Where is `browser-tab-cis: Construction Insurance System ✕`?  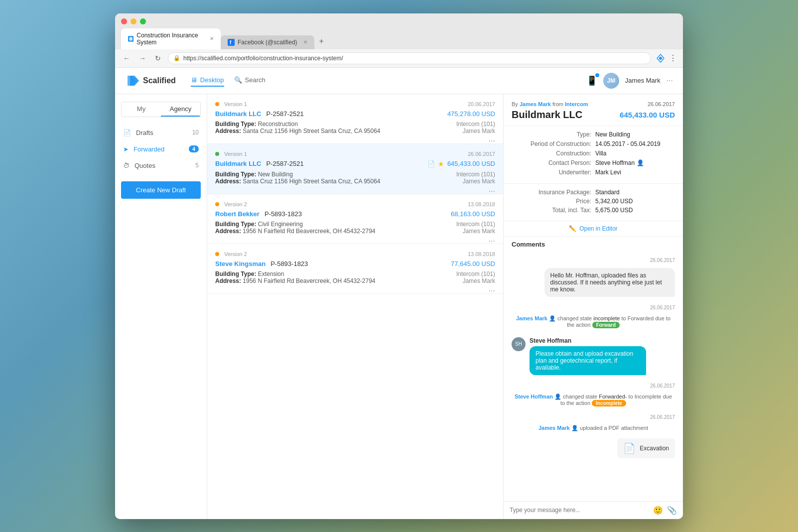 browser-tab-cis: Construction Insurance System ✕ is located at coordinates (171, 39).